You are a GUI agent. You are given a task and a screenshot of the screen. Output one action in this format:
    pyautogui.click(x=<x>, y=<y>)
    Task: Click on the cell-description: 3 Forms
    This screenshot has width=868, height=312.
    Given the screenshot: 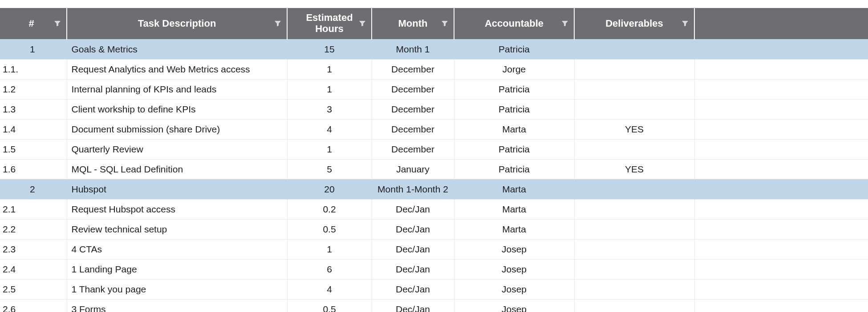 What is the action you would take?
    pyautogui.click(x=177, y=306)
    